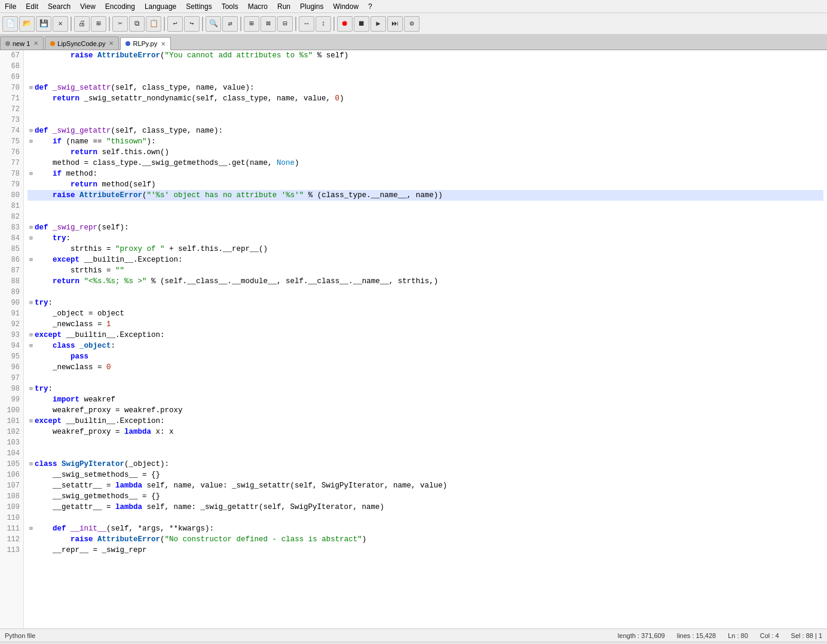  What do you see at coordinates (284, 7) in the screenshot?
I see `menu-run: Run` at bounding box center [284, 7].